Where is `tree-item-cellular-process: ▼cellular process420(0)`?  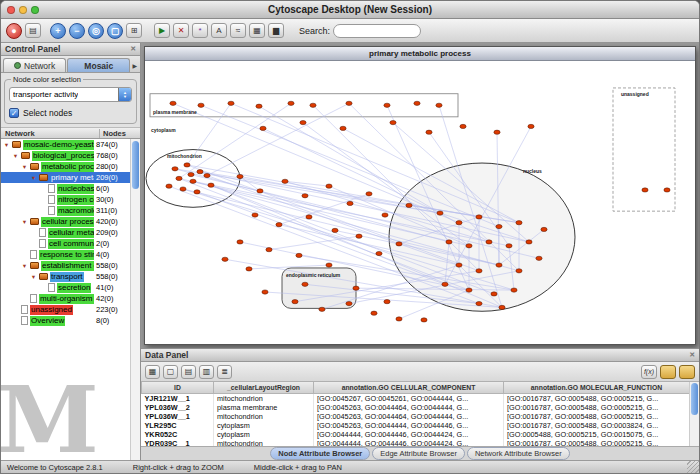 tree-item-cellular-process: ▼cellular process420(0) is located at coordinates (70, 222).